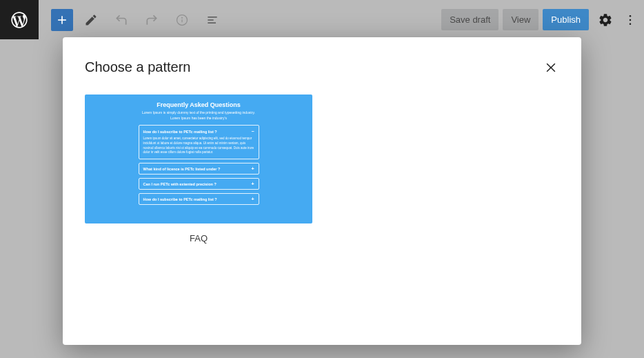 Image resolution: width=644 pixels, height=358 pixels. Describe the element at coordinates (551, 68) in the screenshot. I see `close-button` at that location.